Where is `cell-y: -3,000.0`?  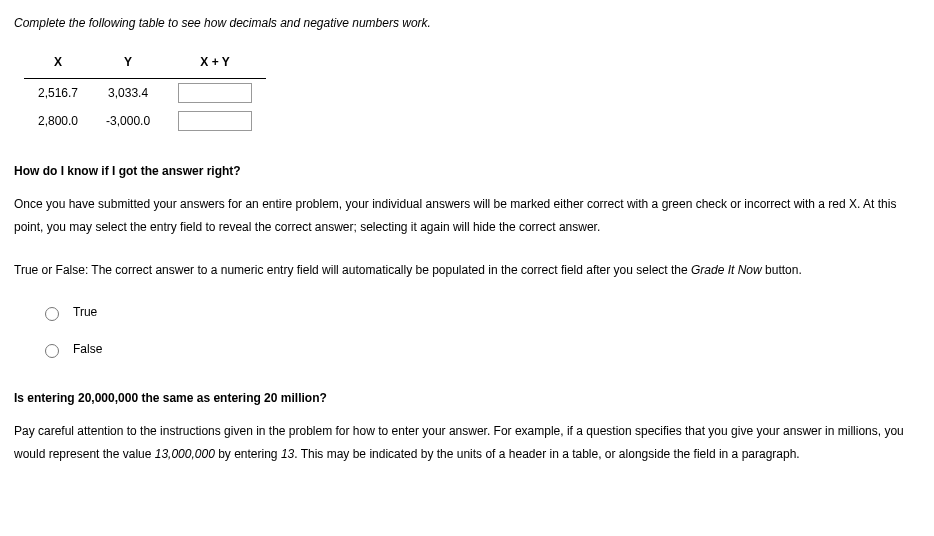
cell-y: -3,000.0 is located at coordinates (128, 122).